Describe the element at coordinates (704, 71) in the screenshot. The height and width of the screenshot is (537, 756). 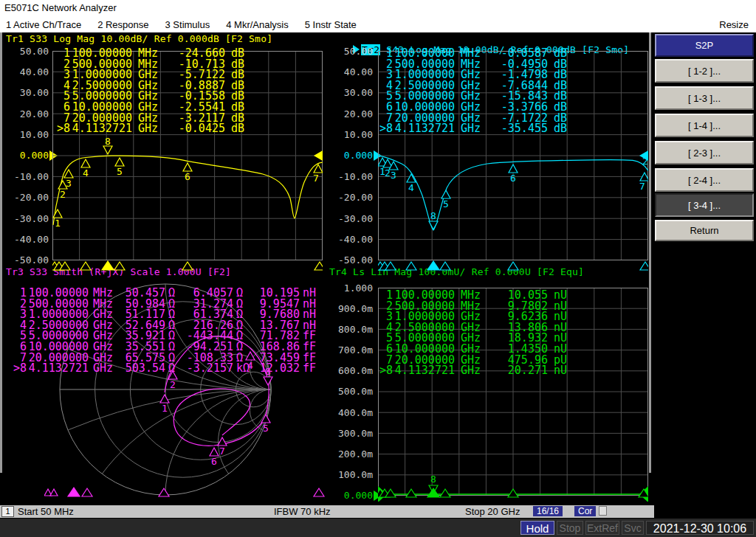
I see `softkey-button: [ 1-2 ]...` at that location.